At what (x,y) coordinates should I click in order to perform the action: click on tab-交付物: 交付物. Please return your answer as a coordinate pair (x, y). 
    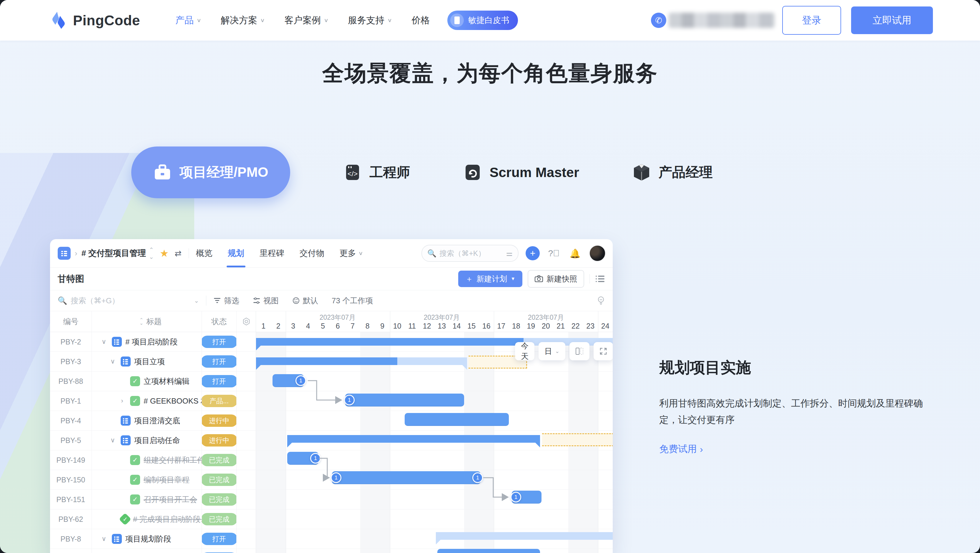
    Looking at the image, I should click on (312, 253).